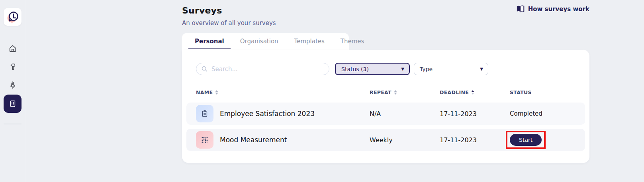  Describe the element at coordinates (352, 41) in the screenshot. I see `tab-themes: Themes` at that location.